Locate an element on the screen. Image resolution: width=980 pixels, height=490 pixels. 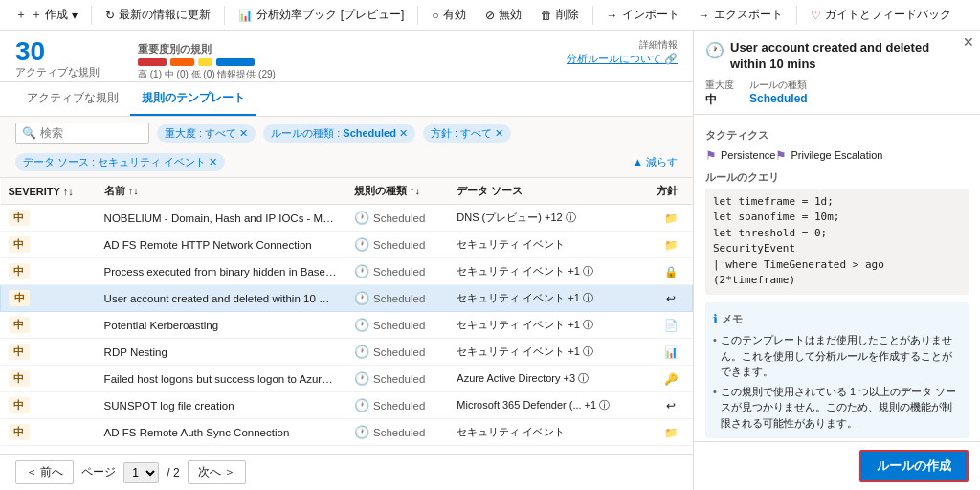
create-rule-button: ルールの作成 is located at coordinates (914, 466).